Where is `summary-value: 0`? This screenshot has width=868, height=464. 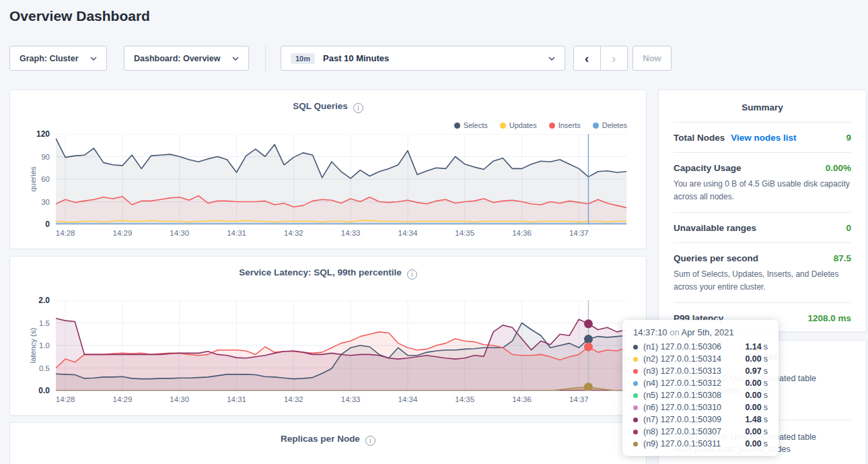
summary-value: 0 is located at coordinates (848, 228).